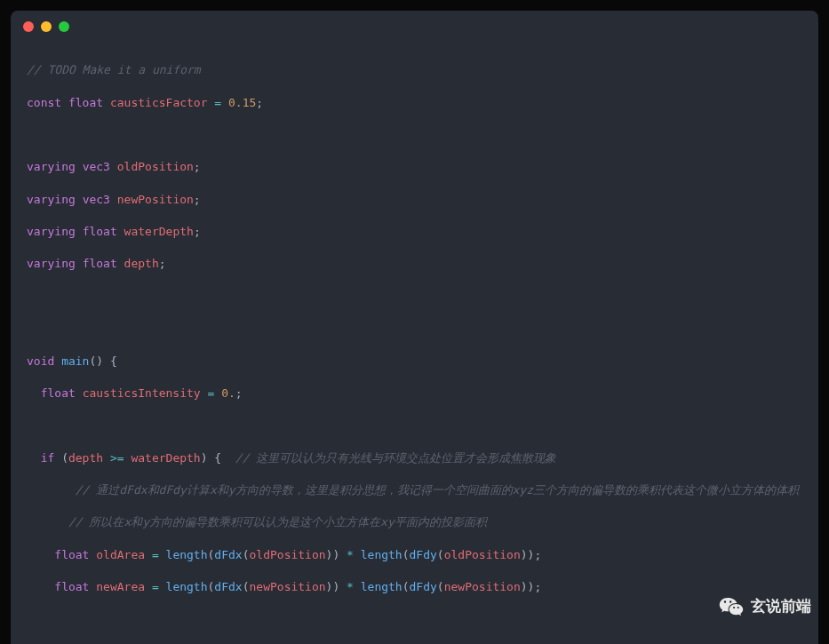 This screenshot has height=644, width=829. I want to click on code-line: void main() {, so click(414, 362).